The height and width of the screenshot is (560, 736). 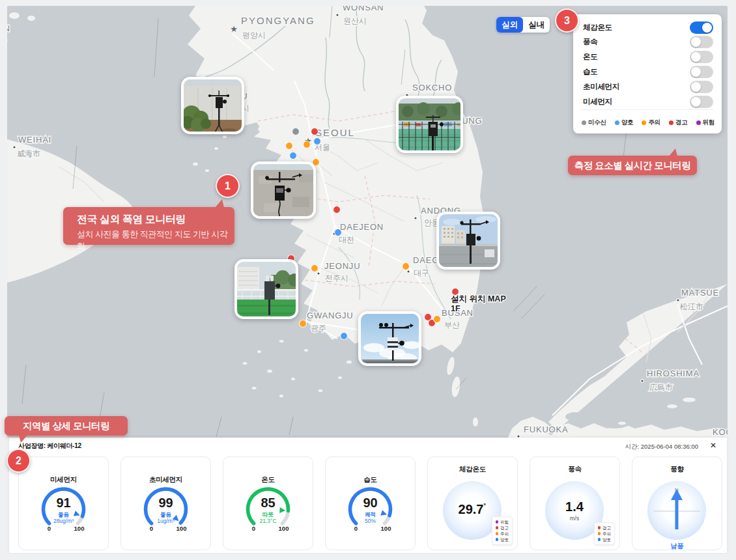 What do you see at coordinates (335, 133) in the screenshot?
I see `svg-text: SEOUL` at bounding box center [335, 133].